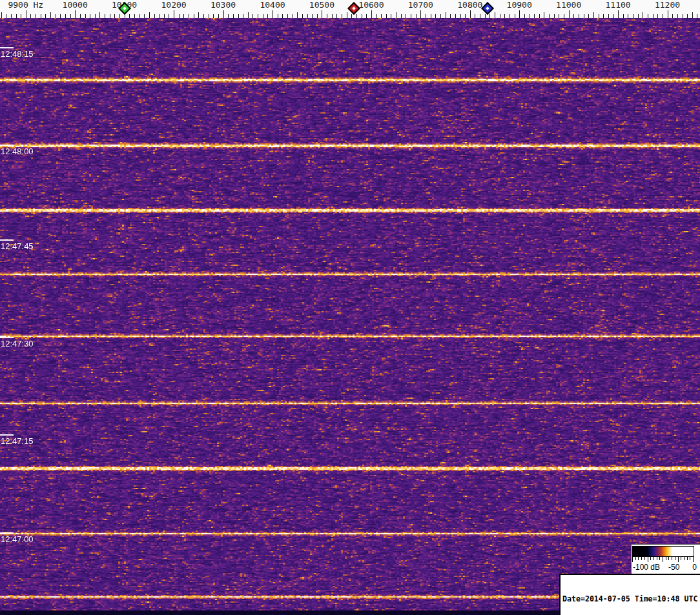 Image resolution: width=700 pixels, height=615 pixels. What do you see at coordinates (519, 5) in the screenshot?
I see `freq-label: 10900` at bounding box center [519, 5].